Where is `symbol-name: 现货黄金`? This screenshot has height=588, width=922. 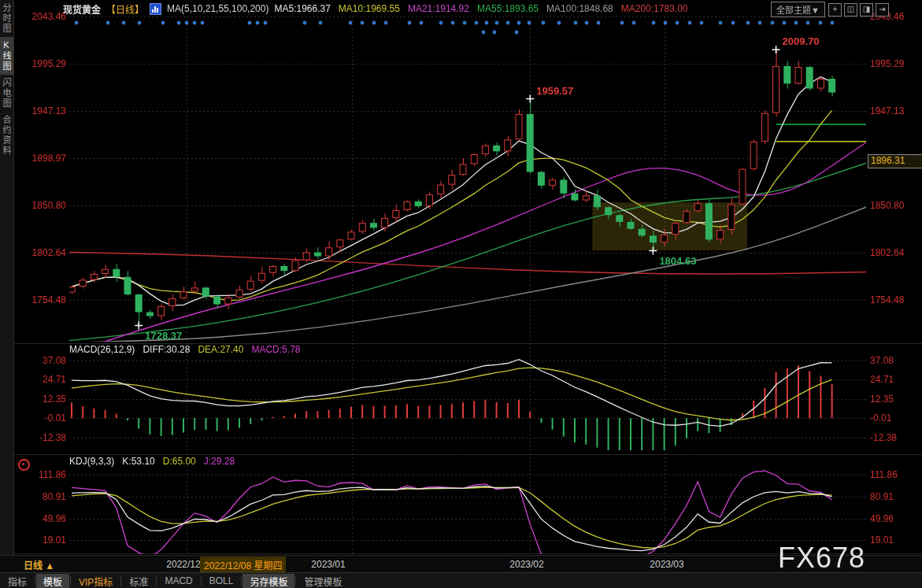
symbol-name: 现货黄金 is located at coordinates (82, 9).